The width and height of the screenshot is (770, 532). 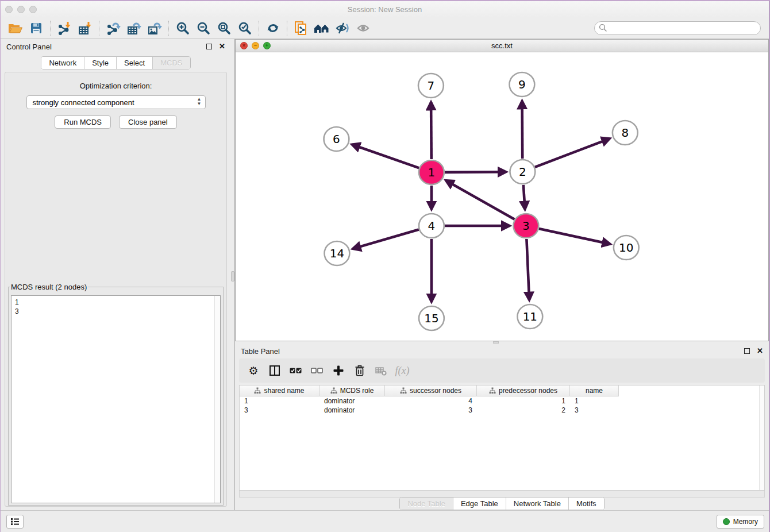 What do you see at coordinates (296, 371) in the screenshot?
I see `select-all-button` at bounding box center [296, 371].